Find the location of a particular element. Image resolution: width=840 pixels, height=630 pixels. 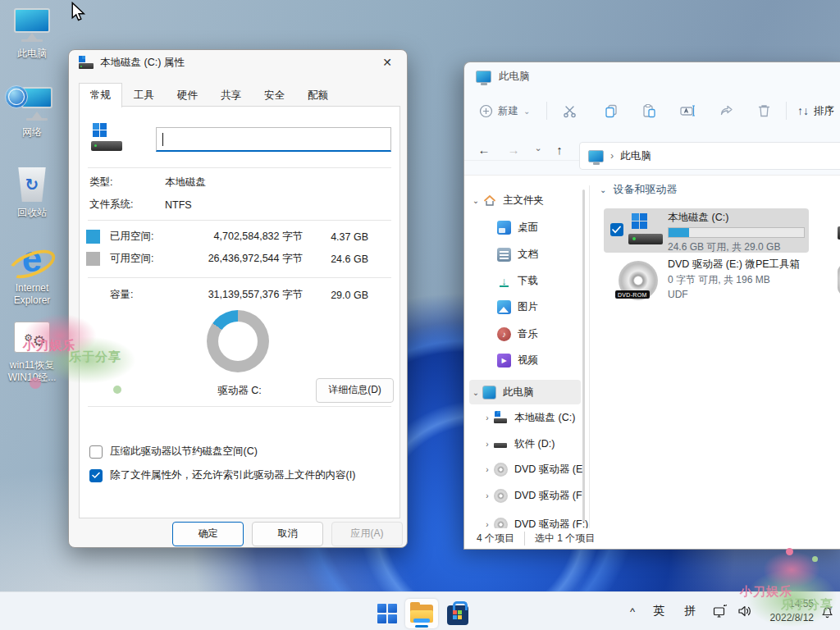

breadcrumb: 此电脑 is located at coordinates (636, 156).